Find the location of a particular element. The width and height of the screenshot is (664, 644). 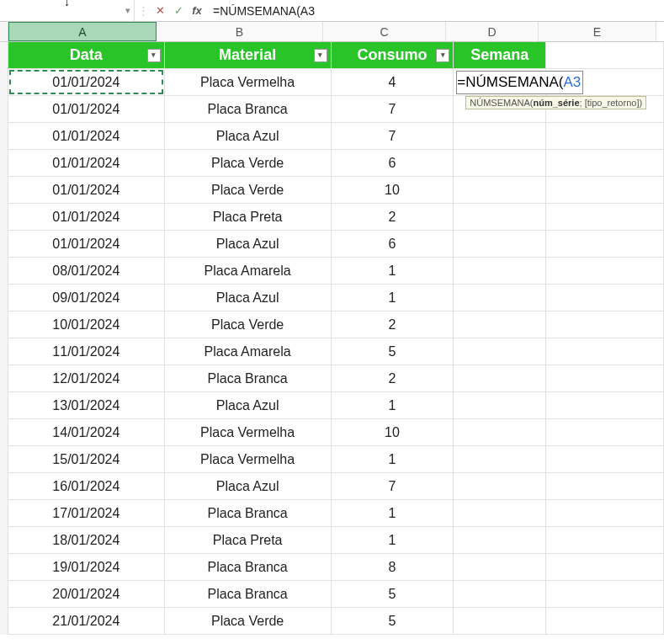

cell-data: 20/01/2024 is located at coordinates (87, 594).